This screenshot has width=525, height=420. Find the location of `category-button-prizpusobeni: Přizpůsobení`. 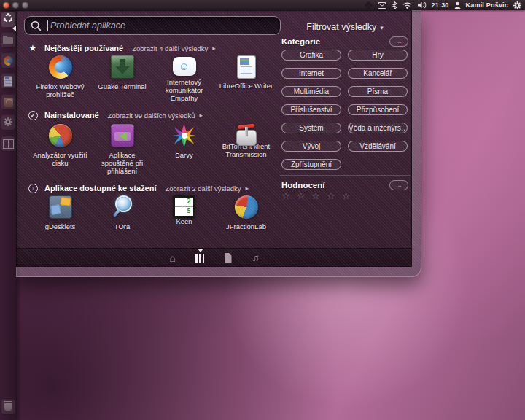

category-button-prizpusobeni: Přizpůsobení is located at coordinates (378, 109).